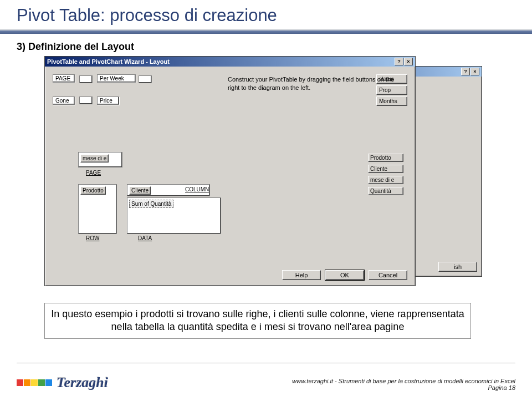 The height and width of the screenshot is (401, 532). Describe the element at coordinates (108, 101) in the screenshot. I see `diagram-data-label: Price` at that location.